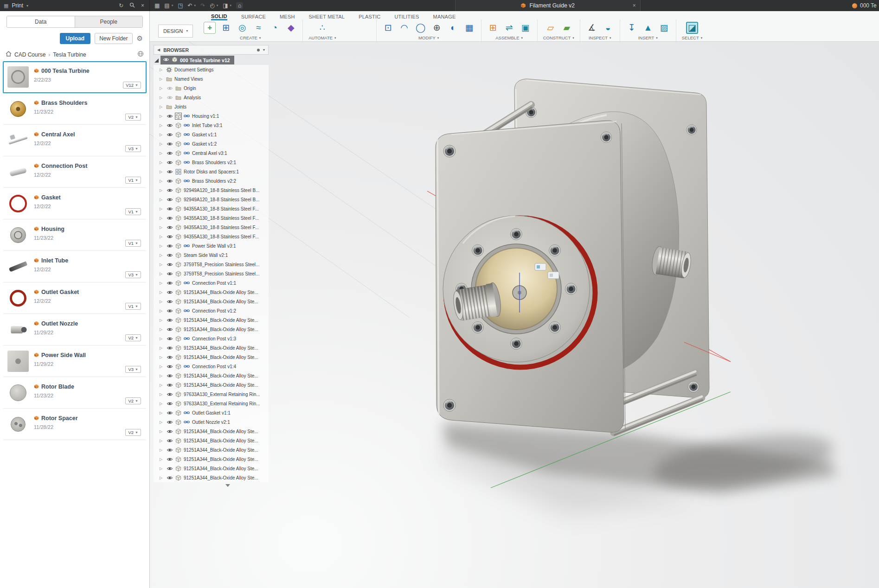 The image size is (879, 588). I want to click on data-panel-item: Outlet Gasket 12/2/22 V1 ▼, so click(75, 298).